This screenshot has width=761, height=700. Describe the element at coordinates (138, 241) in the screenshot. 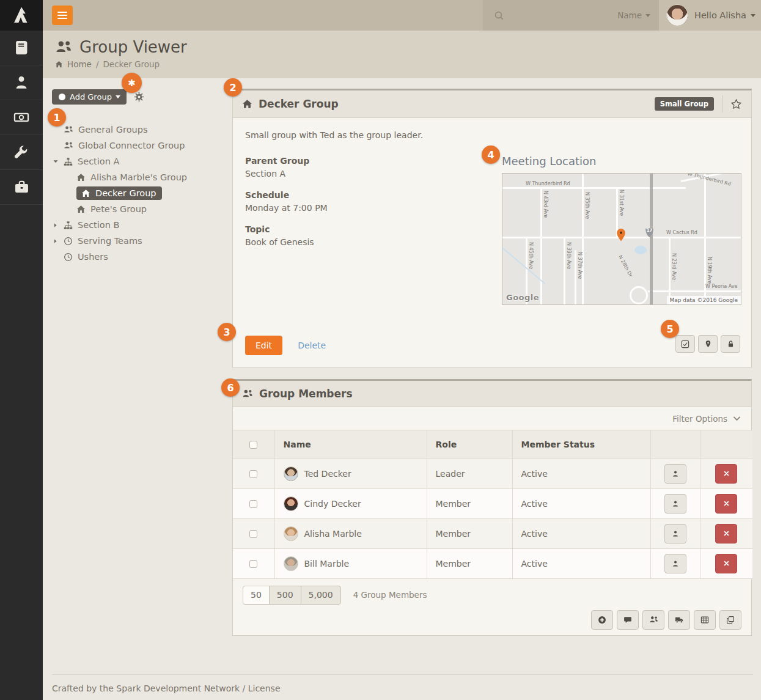

I see `tree-item-serving-teams: Serving Teams` at that location.